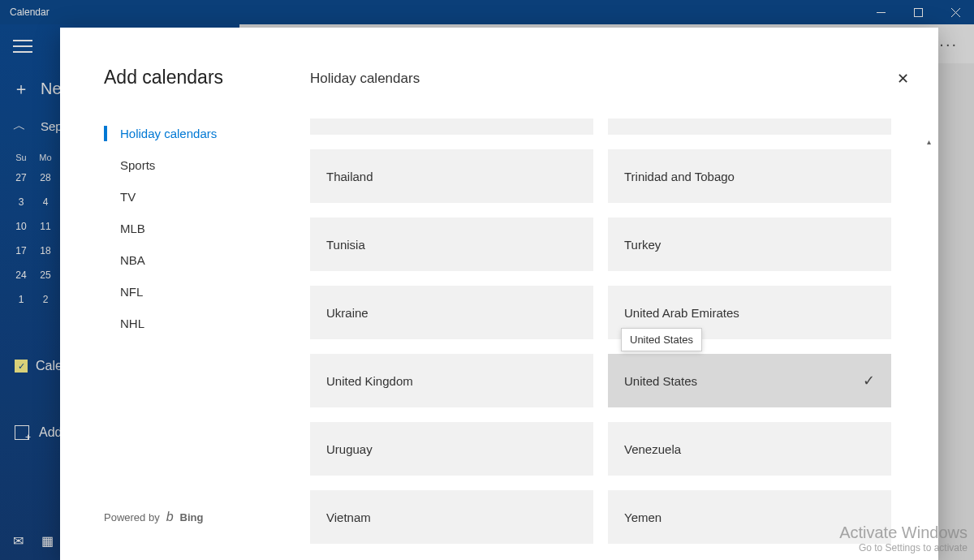  Describe the element at coordinates (207, 525) in the screenshot. I see `powered-by-label: Powered by b Bing` at that location.